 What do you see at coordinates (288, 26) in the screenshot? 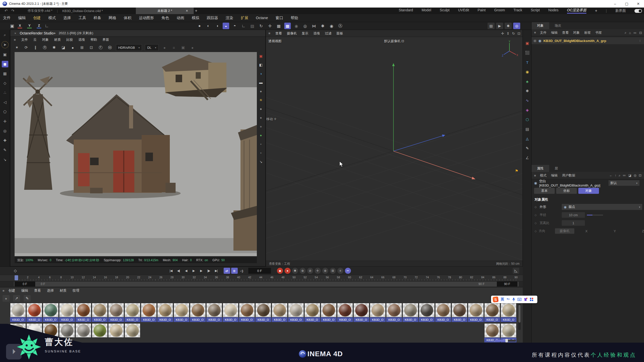
I see `grid-snap-icon: ▦` at bounding box center [288, 26].